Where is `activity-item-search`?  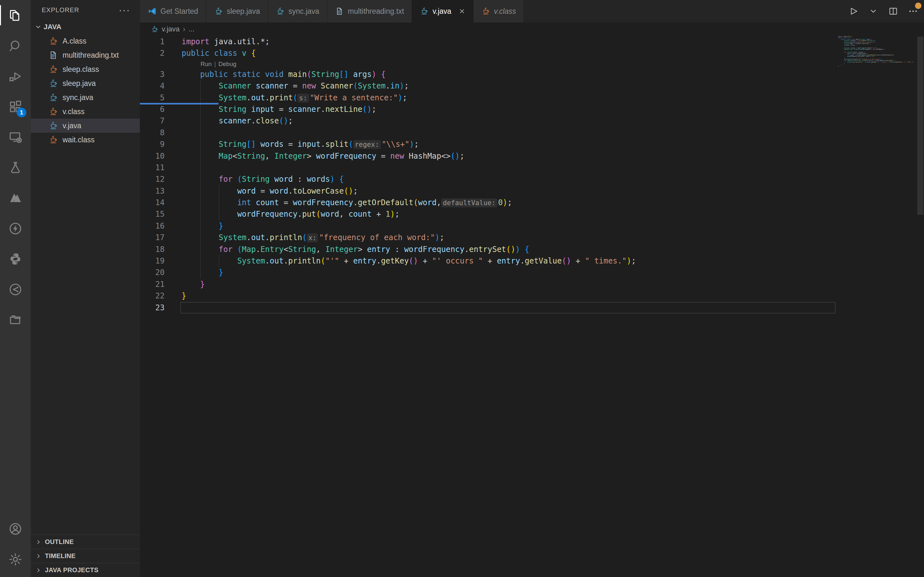 activity-item-search is located at coordinates (15, 46).